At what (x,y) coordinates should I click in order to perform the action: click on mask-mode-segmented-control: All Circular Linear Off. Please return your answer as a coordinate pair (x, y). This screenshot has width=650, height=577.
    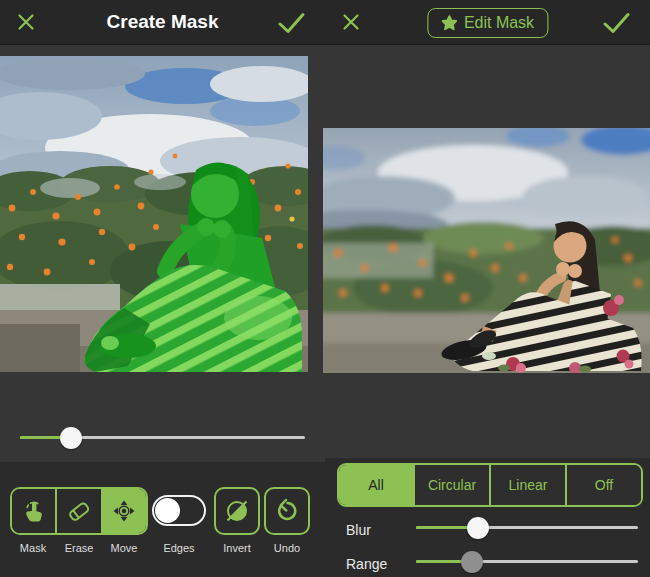
    Looking at the image, I should click on (490, 485).